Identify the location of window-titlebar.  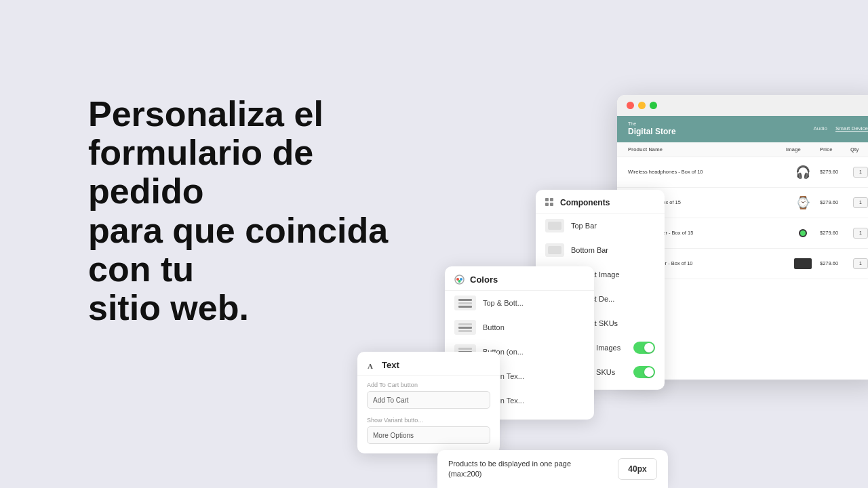
(743, 106).